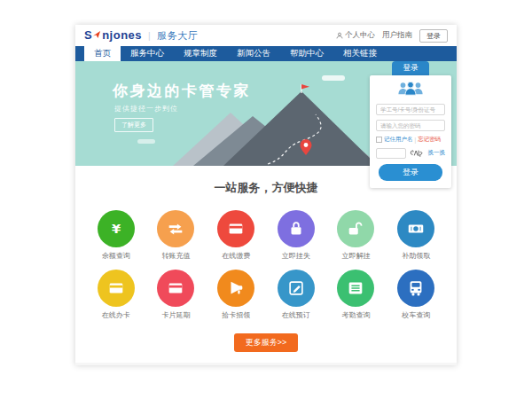 The height and width of the screenshot is (399, 532). Describe the element at coordinates (411, 68) in the screenshot. I see `login-tab: 登录` at that location.